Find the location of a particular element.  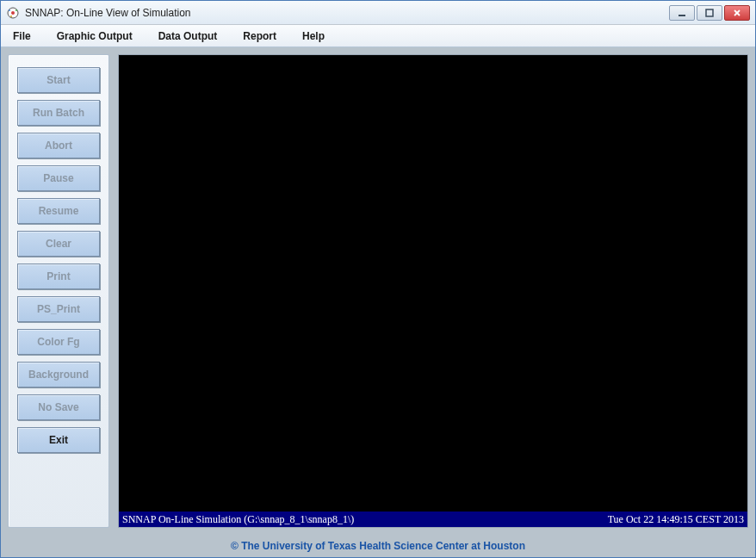

sidebar: Start Run Batch Abort Pause Resume Clear… is located at coordinates (59, 291).